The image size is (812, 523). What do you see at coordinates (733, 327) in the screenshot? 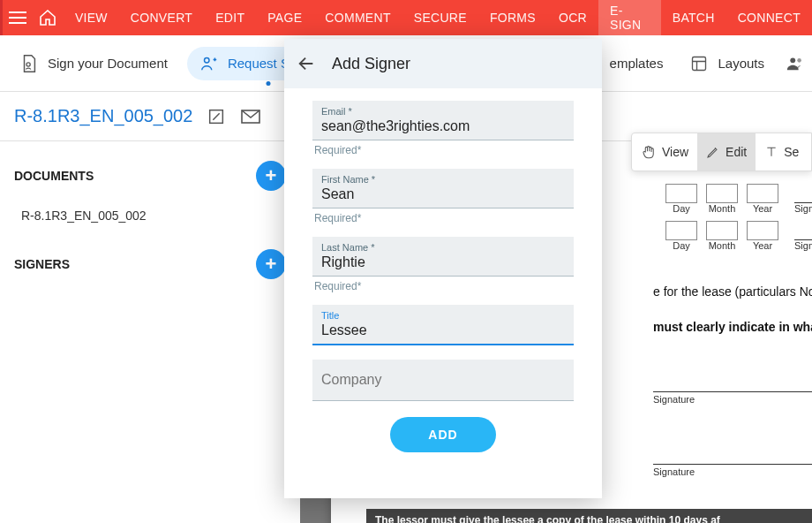
I see `page-text-2: must clearly indicate in what capacity` at bounding box center [733, 327].